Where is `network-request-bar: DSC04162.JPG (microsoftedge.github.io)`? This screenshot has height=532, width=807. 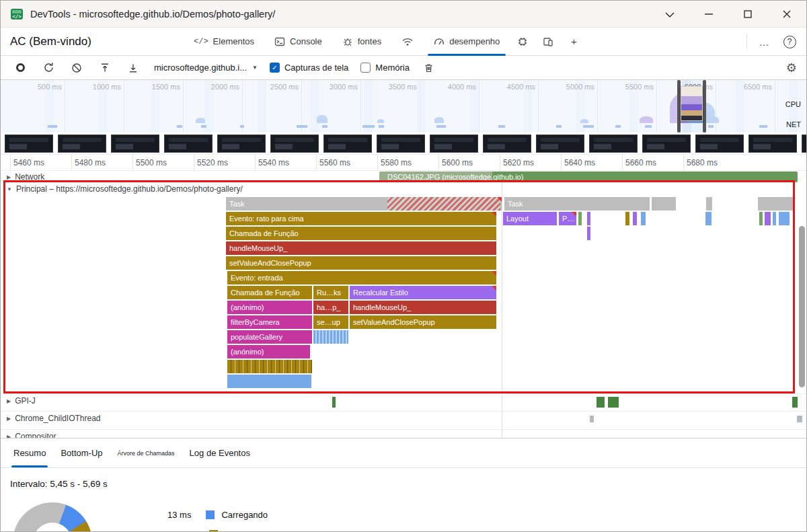
network-request-bar: DSC04162.JPG (microsoftedge.github.io) is located at coordinates (588, 177).